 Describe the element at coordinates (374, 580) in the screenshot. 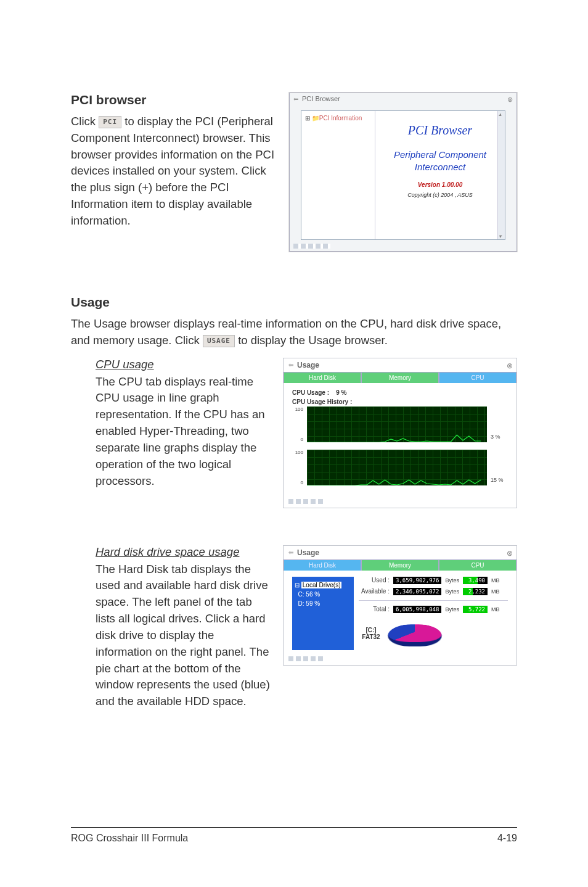

I see `hdd-used-label: Used :` at that location.